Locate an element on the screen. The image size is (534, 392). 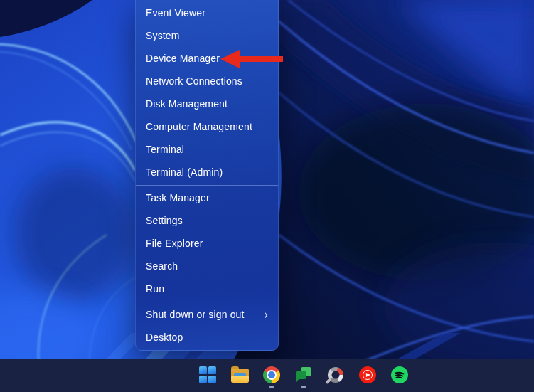
menu-item-label: Run is located at coordinates (155, 289).